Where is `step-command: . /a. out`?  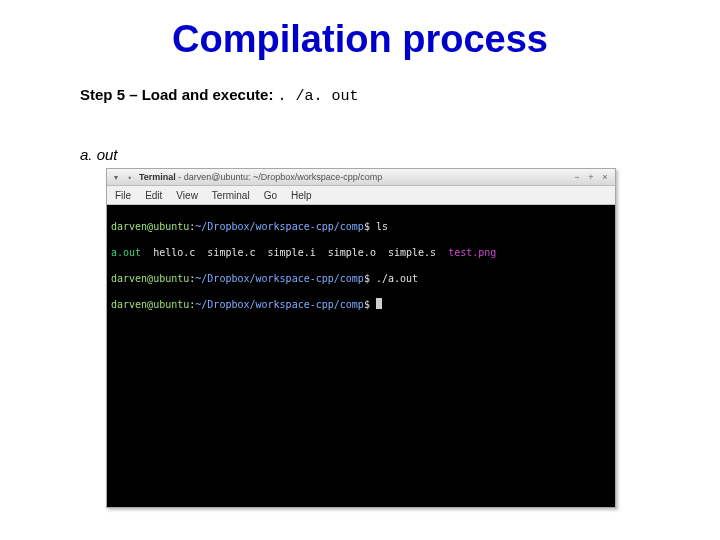
step-command: . /a. out is located at coordinates (318, 96).